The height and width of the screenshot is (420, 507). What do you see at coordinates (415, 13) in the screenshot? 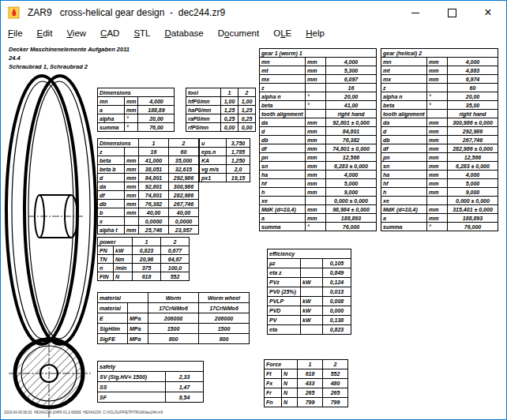
I see `minimize-button` at bounding box center [415, 13].